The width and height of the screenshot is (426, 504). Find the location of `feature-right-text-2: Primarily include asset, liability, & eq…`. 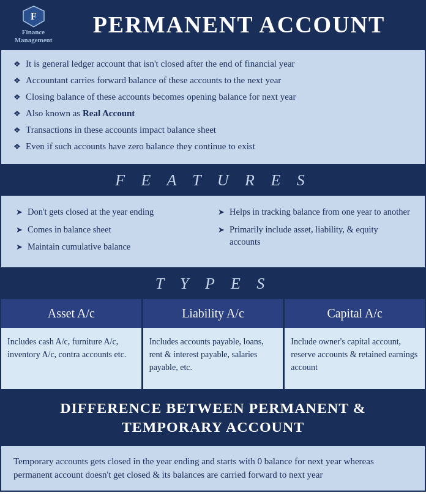

feature-right-text-2: Primarily include asset, liability, & eq… is located at coordinates (320, 236).